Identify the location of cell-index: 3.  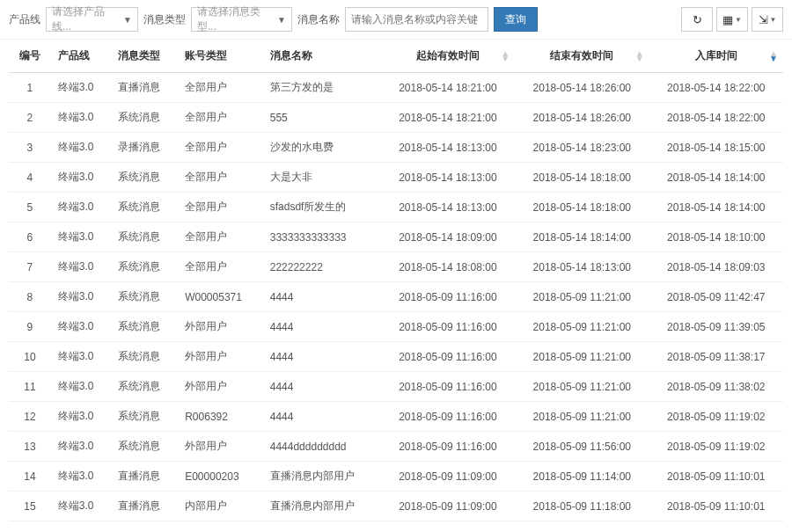
(30, 148).